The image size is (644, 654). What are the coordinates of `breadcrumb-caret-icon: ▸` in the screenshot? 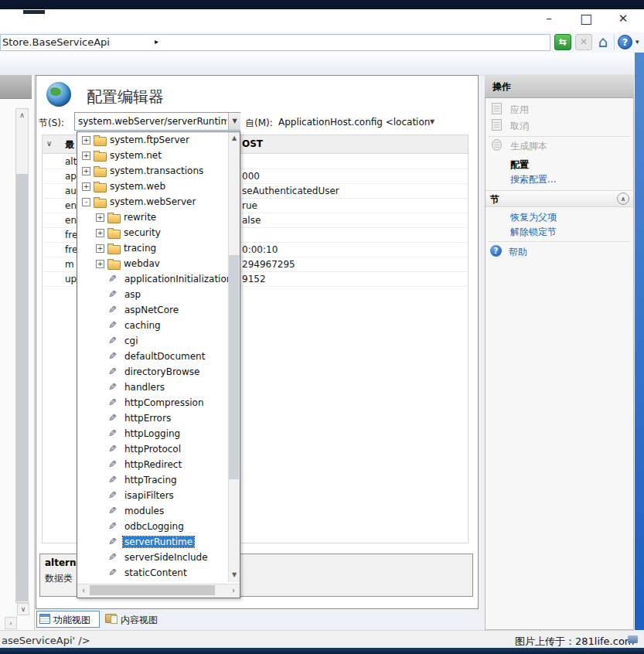 It's located at (156, 42).